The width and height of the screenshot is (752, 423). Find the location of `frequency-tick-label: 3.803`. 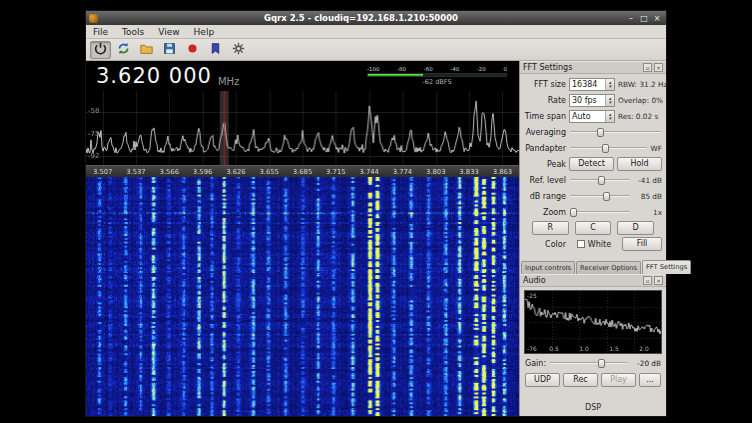

frequency-tick-label: 3.803 is located at coordinates (436, 172).